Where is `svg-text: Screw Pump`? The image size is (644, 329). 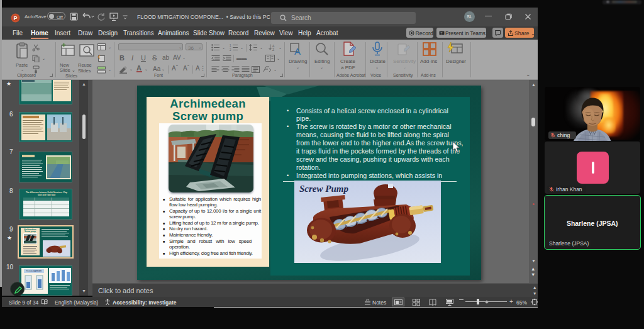
svg-text: Screw Pump is located at coordinates (324, 189).